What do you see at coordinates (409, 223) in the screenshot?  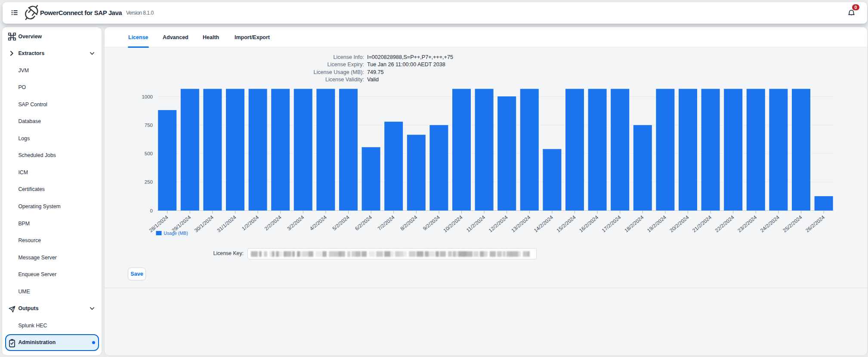 I see `svg-text: 8/2/2024` at bounding box center [409, 223].